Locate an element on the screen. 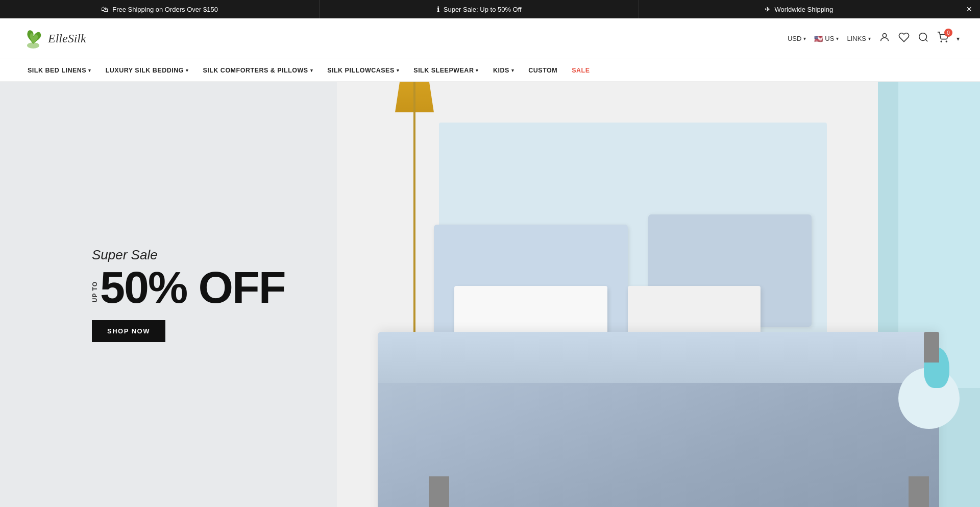 Image resolution: width=980 pixels, height=507 pixels. announcement-shipping-text: Free Shipping on Orders Over $150 is located at coordinates (165, 9).